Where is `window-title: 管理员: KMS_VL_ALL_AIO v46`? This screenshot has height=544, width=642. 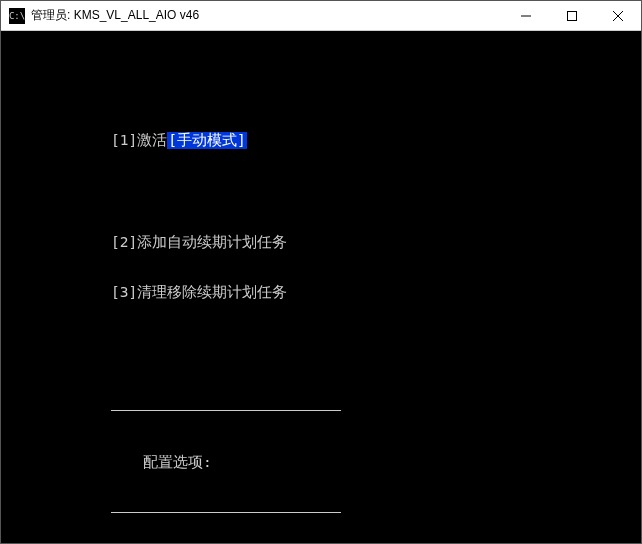
window-title: 管理员: KMS_VL_ALL_AIO v46 is located at coordinates (267, 16).